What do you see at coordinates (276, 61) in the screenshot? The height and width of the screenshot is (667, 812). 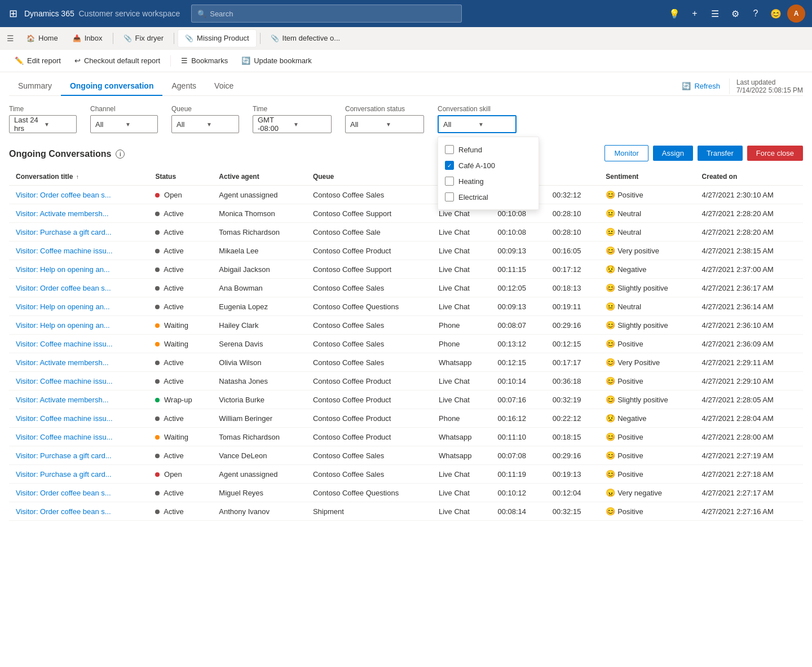 I see `update-bookmark-button: 🔄 Update bookmark` at bounding box center [276, 61].